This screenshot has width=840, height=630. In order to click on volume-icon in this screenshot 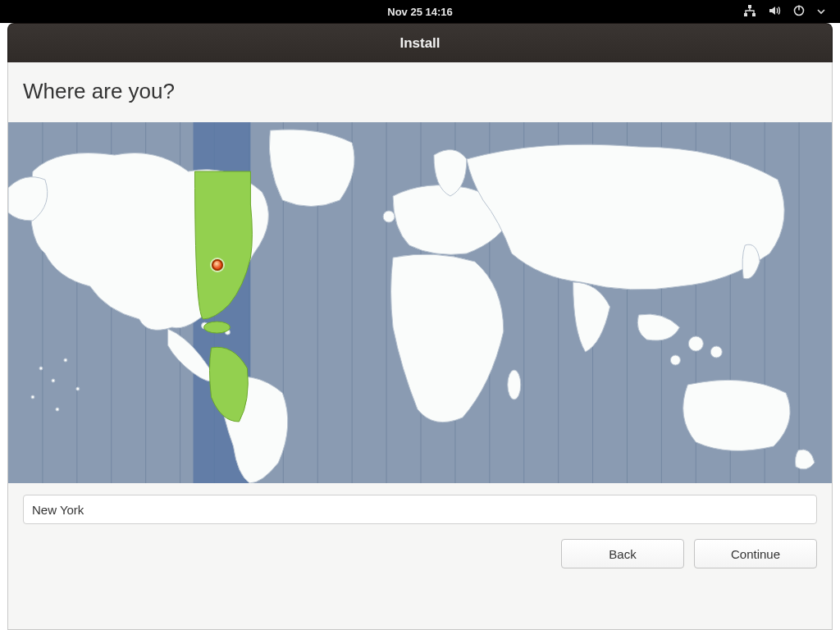, I will do `click(774, 11)`.